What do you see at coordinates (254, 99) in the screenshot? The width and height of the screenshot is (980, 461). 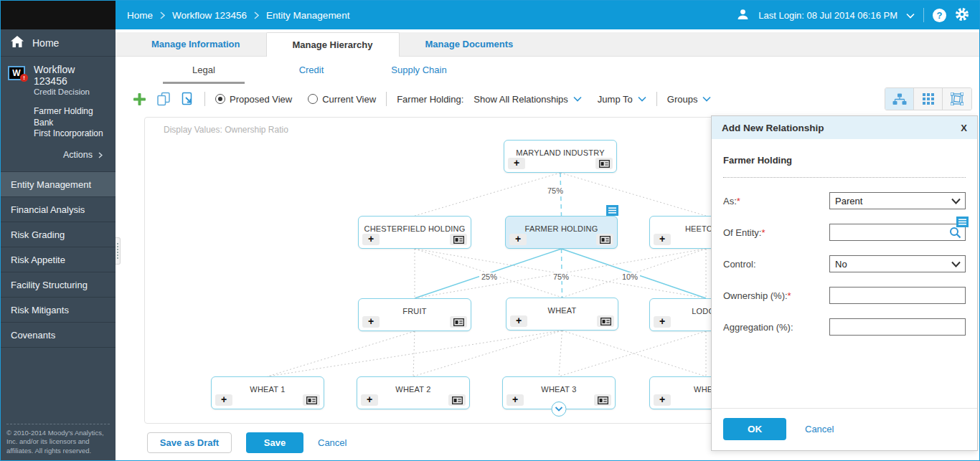 I see `proposed-view-radio: Proposed View` at bounding box center [254, 99].